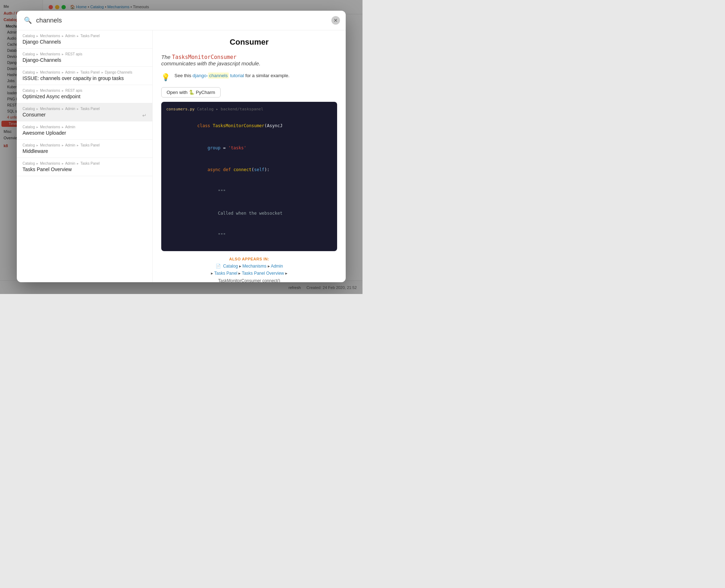 This screenshot has width=725, height=588. I want to click on open-pycharm-button: Open with 🐍 PyCharm, so click(191, 92).